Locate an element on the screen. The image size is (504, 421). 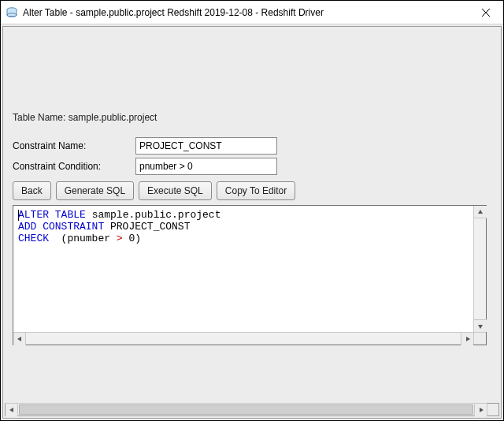
app-icon is located at coordinates (12, 13).